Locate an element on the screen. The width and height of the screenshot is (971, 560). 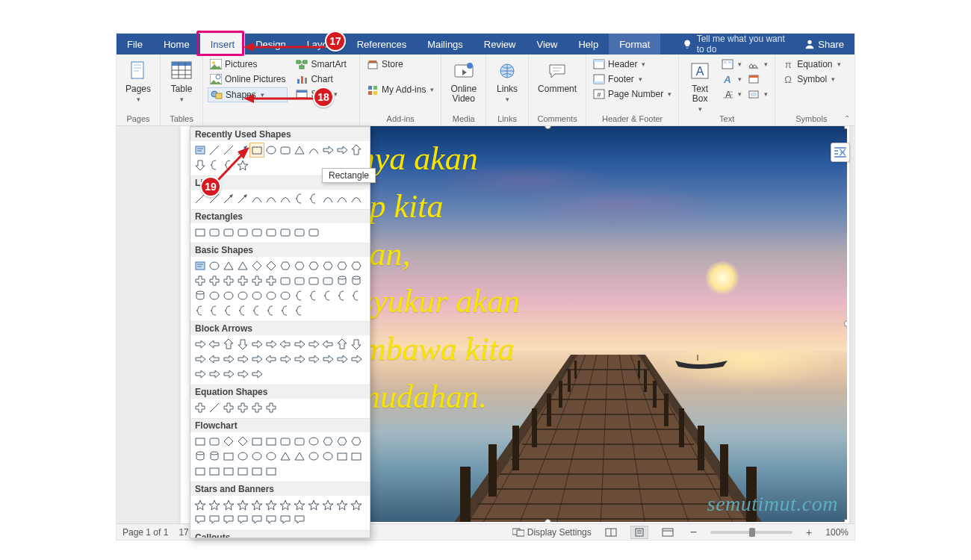
zoom-slider is located at coordinates (751, 532).